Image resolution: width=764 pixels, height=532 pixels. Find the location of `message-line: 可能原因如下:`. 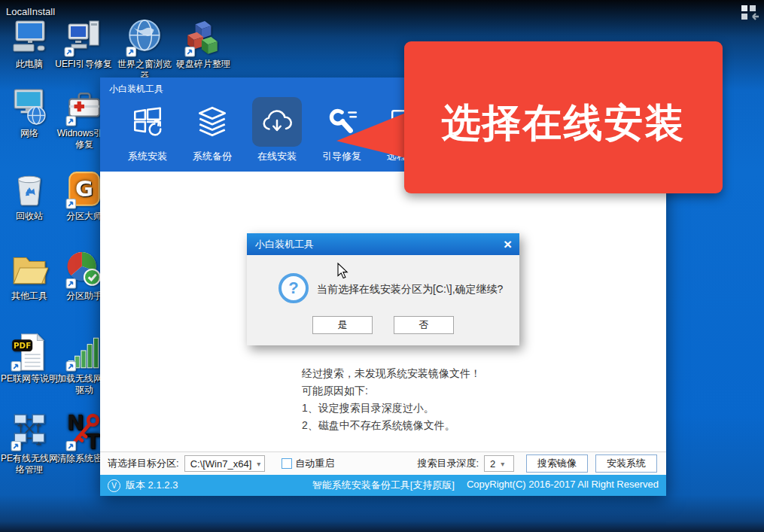

message-line: 可能原因如下: is located at coordinates (391, 391).